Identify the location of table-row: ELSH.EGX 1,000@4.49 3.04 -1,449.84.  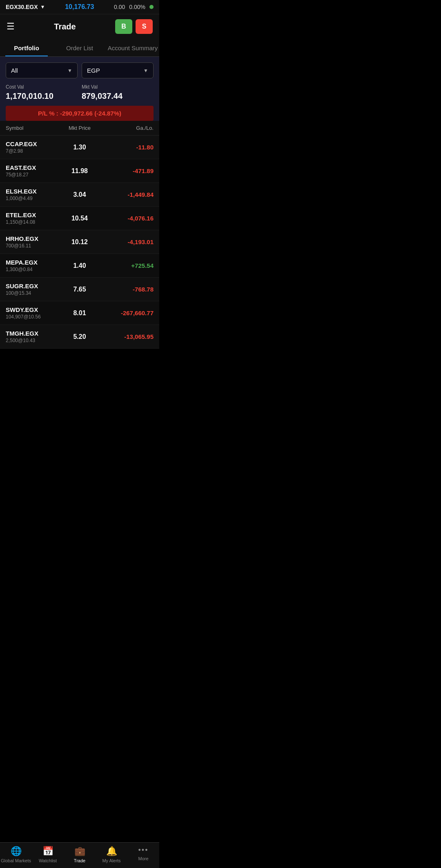
(80, 195).